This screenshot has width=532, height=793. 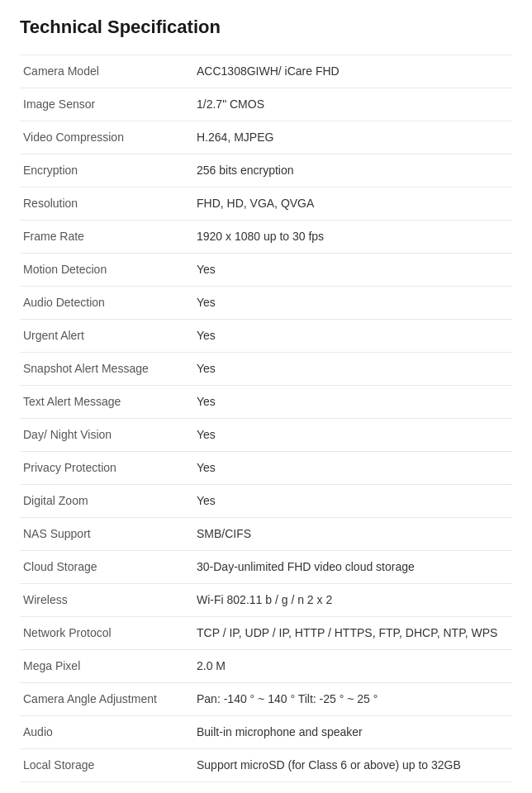 What do you see at coordinates (266, 105) in the screenshot?
I see `table-row: Image Sensor1/2.7" CMOS` at bounding box center [266, 105].